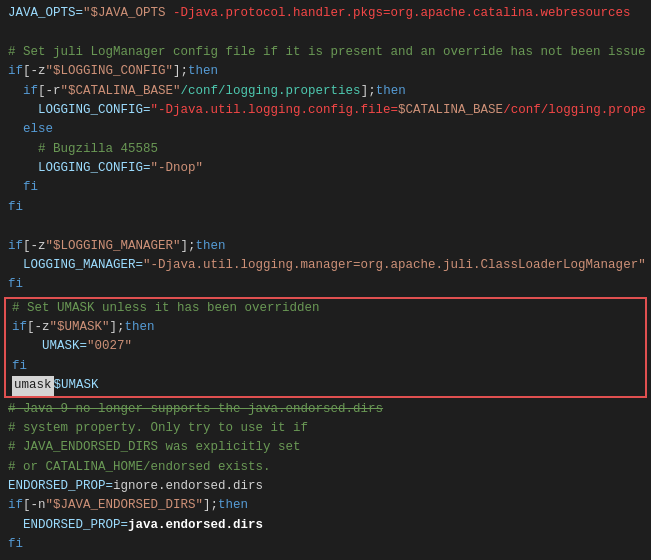 The width and height of the screenshot is (651, 560). What do you see at coordinates (326, 346) in the screenshot?
I see `hl-umask-assign: UMASK="0027"` at bounding box center [326, 346].